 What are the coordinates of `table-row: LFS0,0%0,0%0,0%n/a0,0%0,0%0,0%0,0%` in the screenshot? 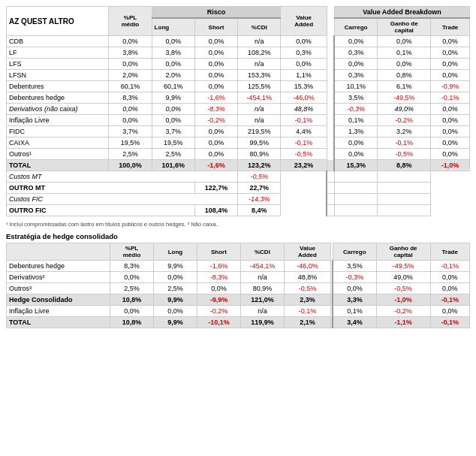 It's located at (239, 65).